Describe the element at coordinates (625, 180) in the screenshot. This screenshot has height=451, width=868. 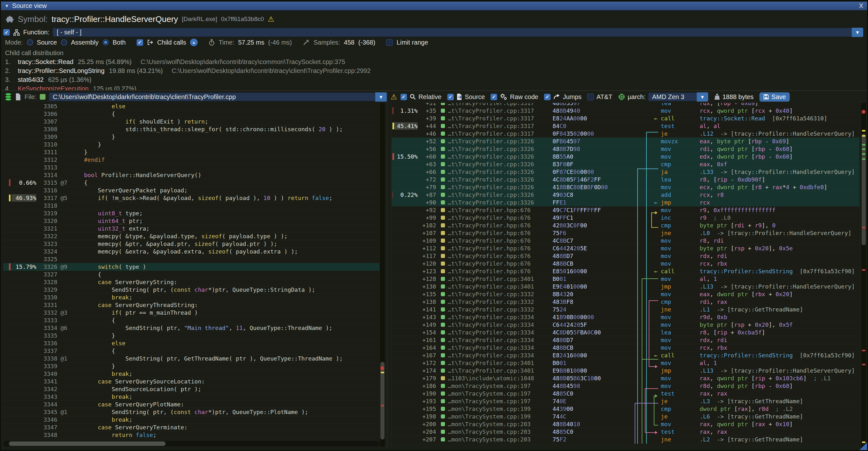
I see `asm-row: +72…t\TracyProfiler.cpp:33264C8D05F146F2…` at that location.